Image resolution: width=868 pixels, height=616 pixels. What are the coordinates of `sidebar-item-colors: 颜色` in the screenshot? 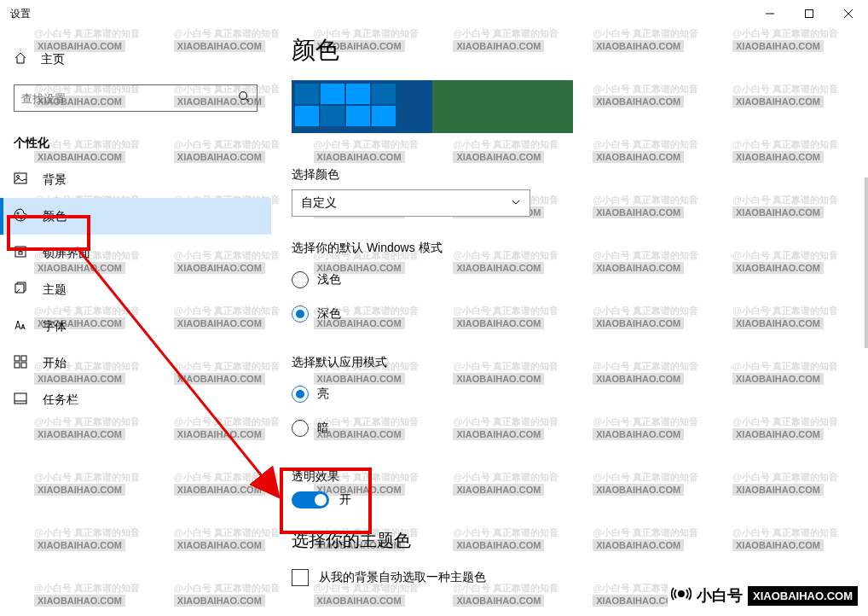 It's located at (136, 217).